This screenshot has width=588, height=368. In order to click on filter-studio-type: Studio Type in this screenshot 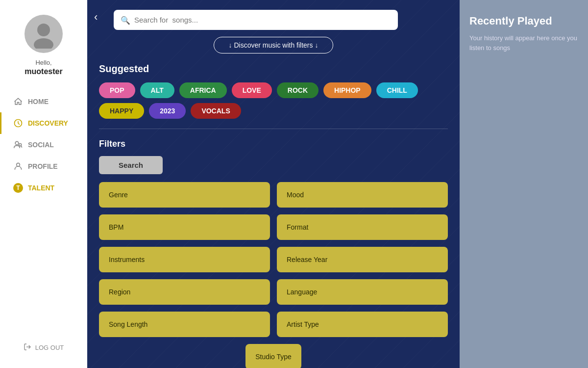, I will do `click(273, 356)`.